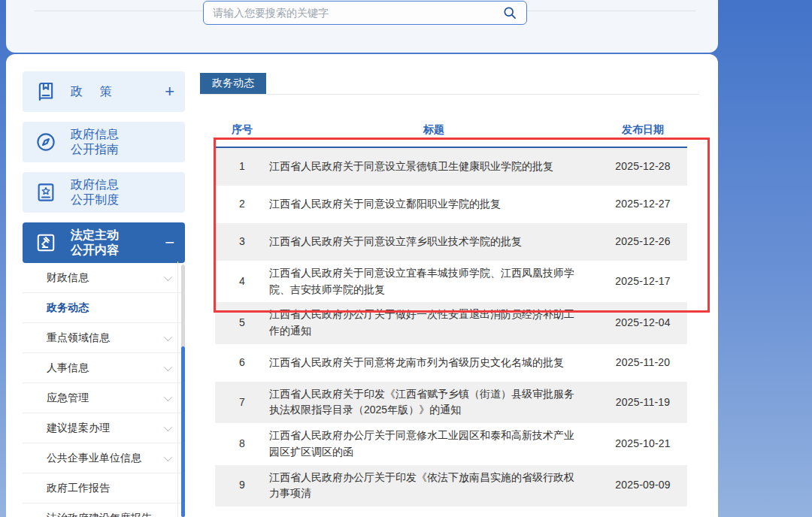 The height and width of the screenshot is (517, 812). Describe the element at coordinates (104, 308) in the screenshot. I see `submenu-item-government-news: 政务动态` at that location.